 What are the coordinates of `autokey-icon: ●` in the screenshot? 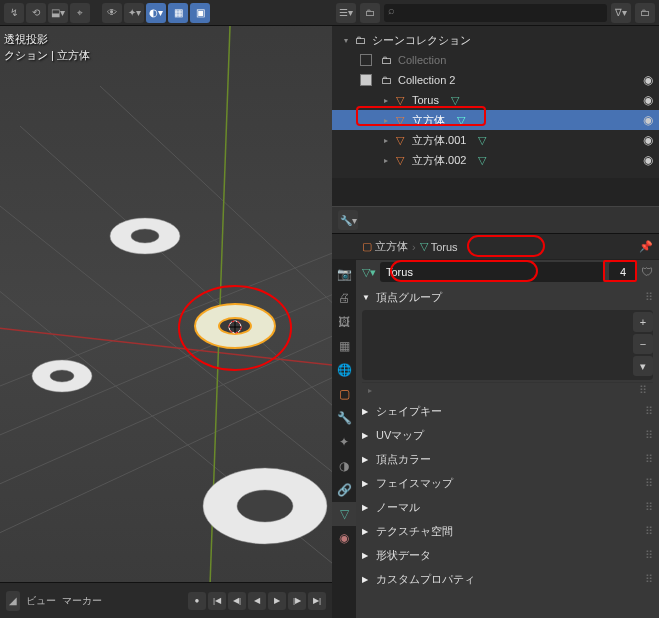 It's located at (197, 601).